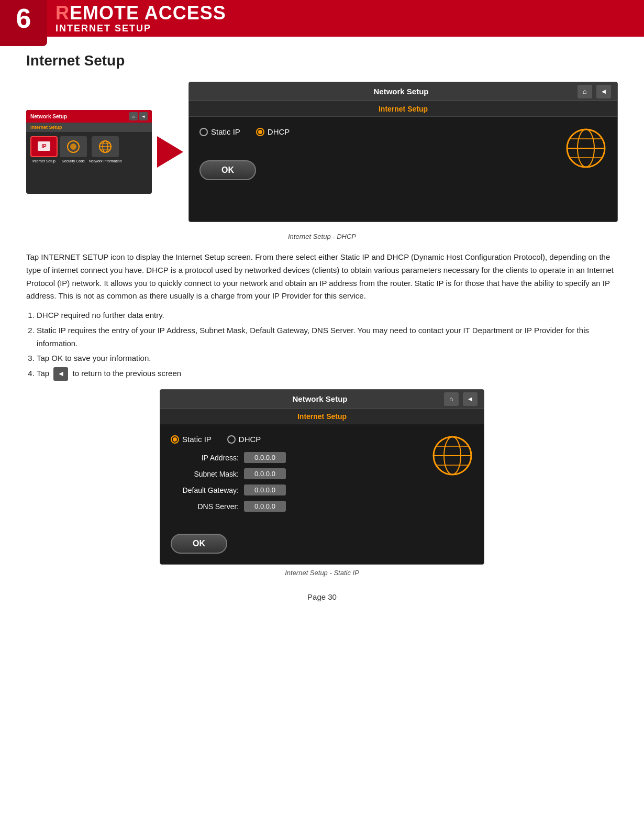  I want to click on ip-address-value: 0.0.0.0, so click(265, 458).